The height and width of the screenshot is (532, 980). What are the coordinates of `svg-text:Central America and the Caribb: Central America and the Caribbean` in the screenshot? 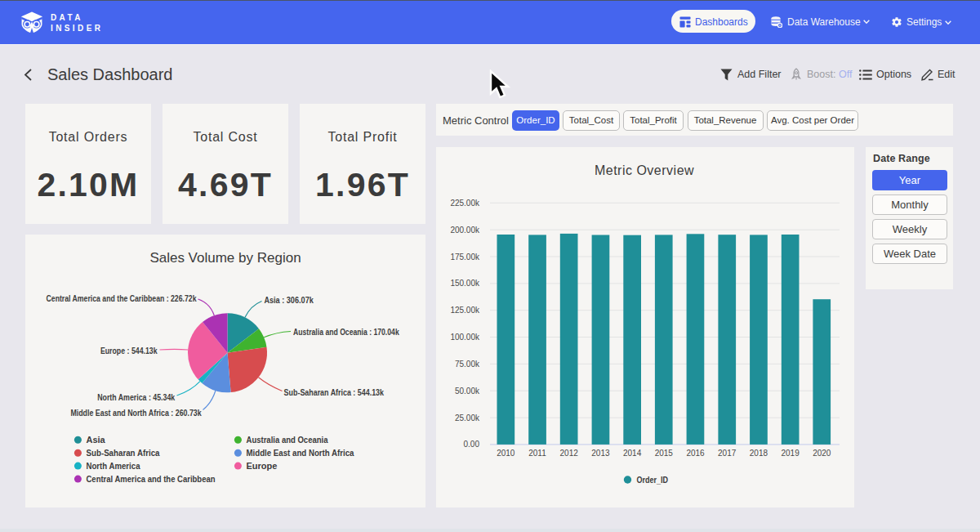 It's located at (151, 479).